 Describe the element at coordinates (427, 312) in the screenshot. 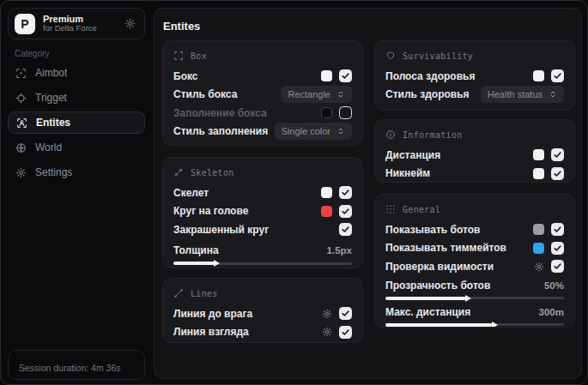

I see `setting-label: Макс. дистанция` at that location.